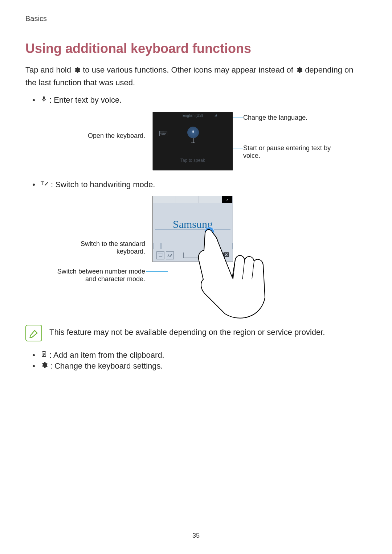  I want to click on keyboard-switch-icon, so click(160, 255).